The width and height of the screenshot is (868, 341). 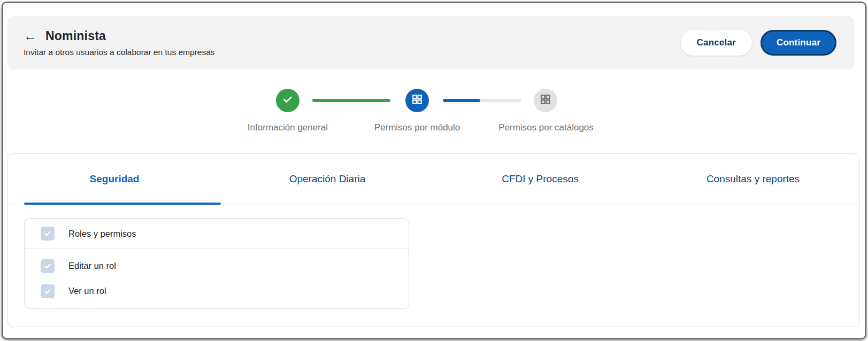 What do you see at coordinates (717, 43) in the screenshot?
I see `cancel-button: Cancelar` at bounding box center [717, 43].